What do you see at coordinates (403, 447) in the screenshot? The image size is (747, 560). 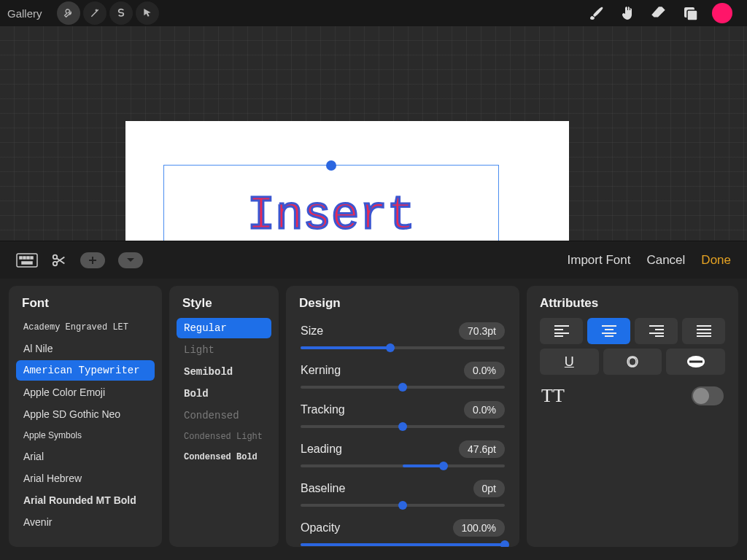 I see `design-row: Leading47.6pt` at bounding box center [403, 447].